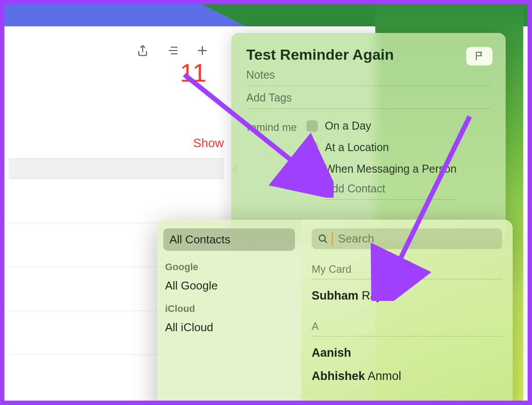 Image resolution: width=532 pixels, height=405 pixels. Describe the element at coordinates (479, 56) in the screenshot. I see `flag-icon` at that location.